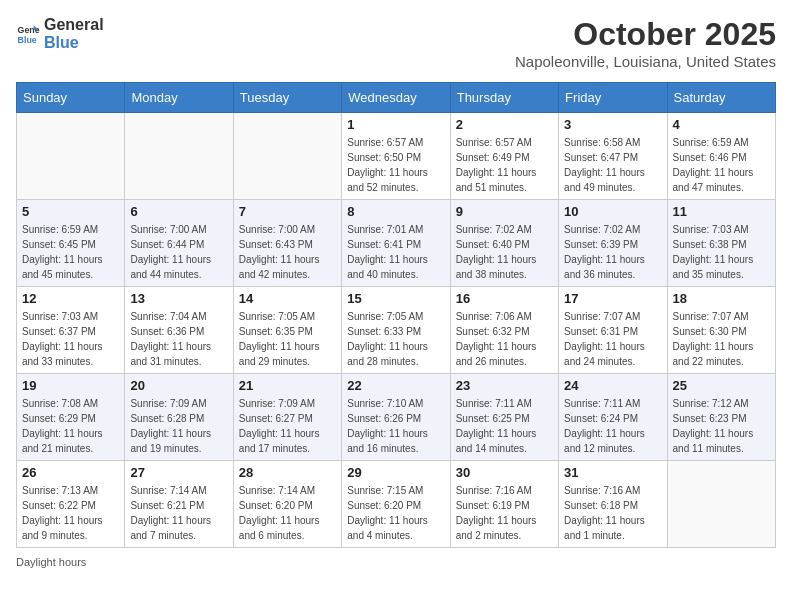  Describe the element at coordinates (722, 252) in the screenshot. I see `day-info: Sunrise: 7:03 AMSunset: 6:38 PMDaylight:…` at that location.